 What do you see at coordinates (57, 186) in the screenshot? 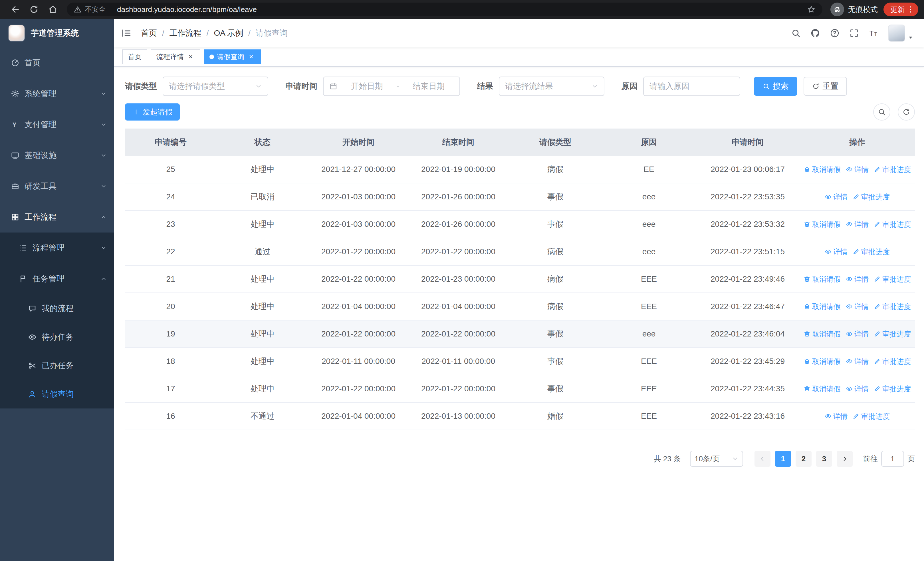
I see `sidebar-item-dev-tools: 研发工具` at bounding box center [57, 186].